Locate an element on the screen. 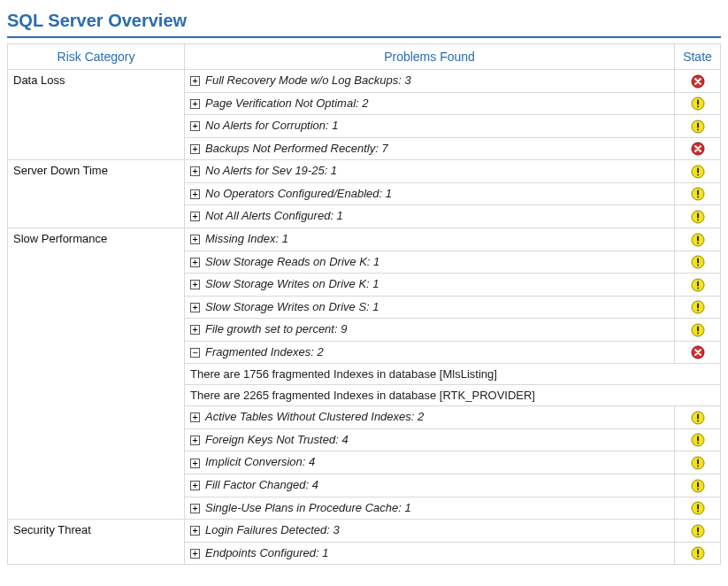 Image resolution: width=728 pixels, height=586 pixels. risk-category-cell-slow-performance: Slow Performance is located at coordinates (96, 374).